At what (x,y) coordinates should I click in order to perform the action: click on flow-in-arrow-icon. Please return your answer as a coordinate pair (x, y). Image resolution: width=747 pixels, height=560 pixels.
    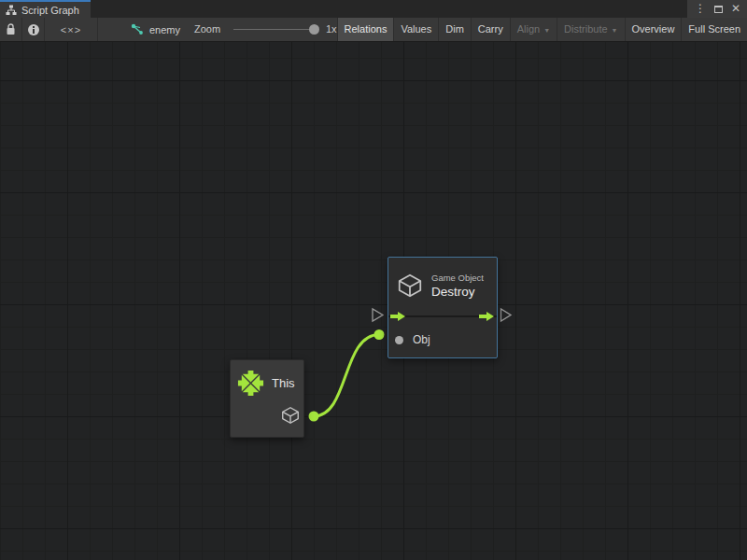
    Looking at the image, I should click on (398, 316).